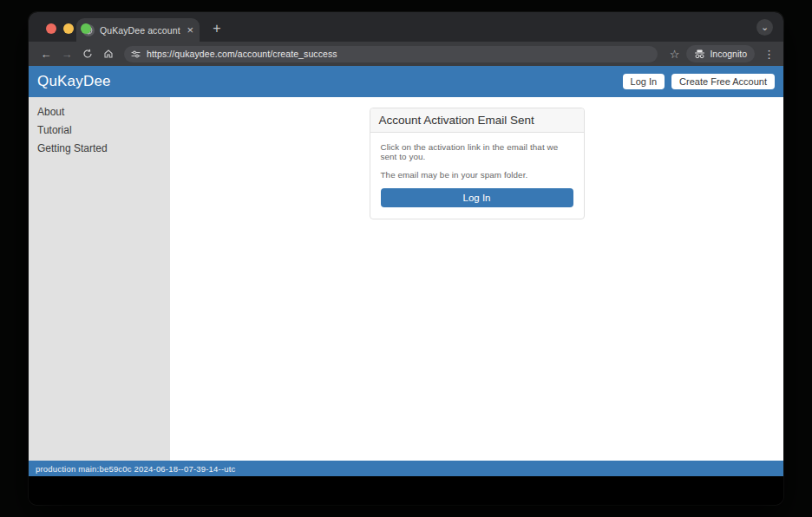  What do you see at coordinates (135, 54) in the screenshot?
I see `site-settings-icon` at bounding box center [135, 54].